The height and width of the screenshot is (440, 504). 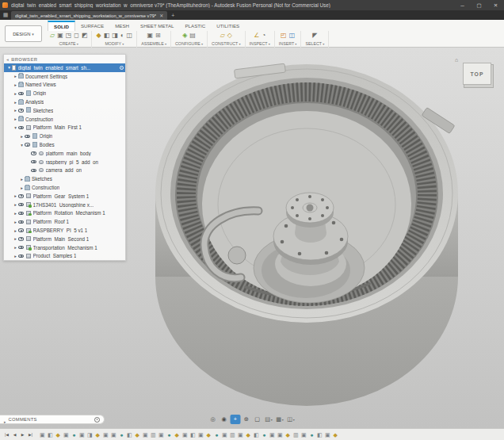 I want to click on browser-item-raspberry-pi-5-add-on: raspberry_pi_5_add_on, so click(x=65, y=162).